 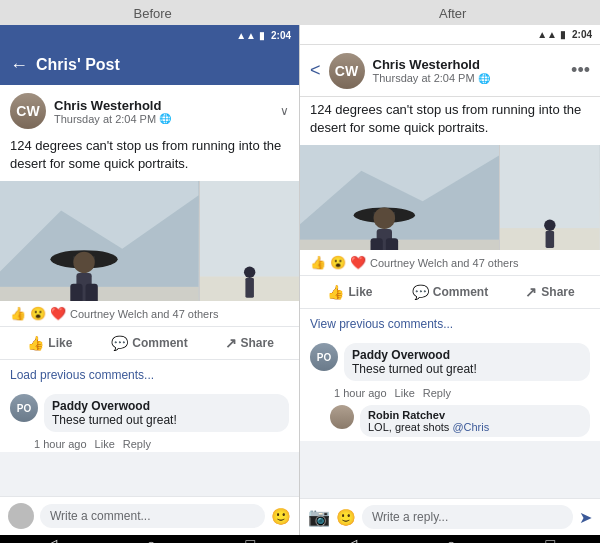 What do you see at coordinates (582, 34) in the screenshot?
I see `time-right: 2:04` at bounding box center [582, 34].